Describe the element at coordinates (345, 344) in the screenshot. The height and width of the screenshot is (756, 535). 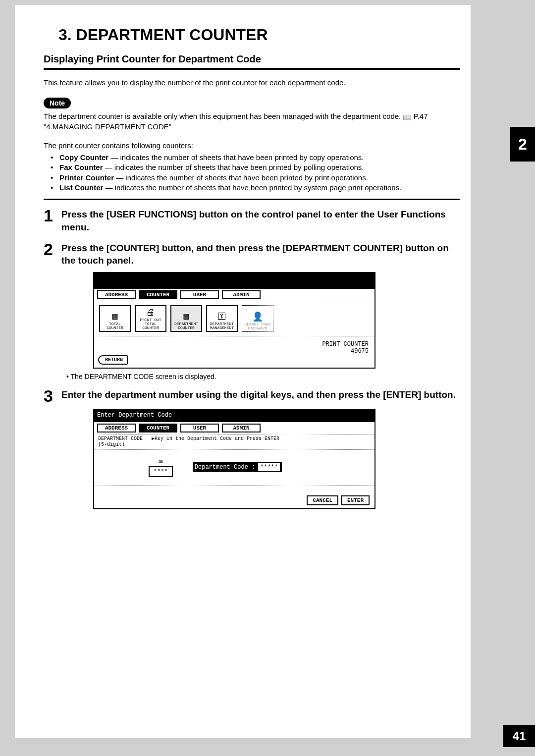
I see `print-counter-label: PRINT COUNTER` at that location.